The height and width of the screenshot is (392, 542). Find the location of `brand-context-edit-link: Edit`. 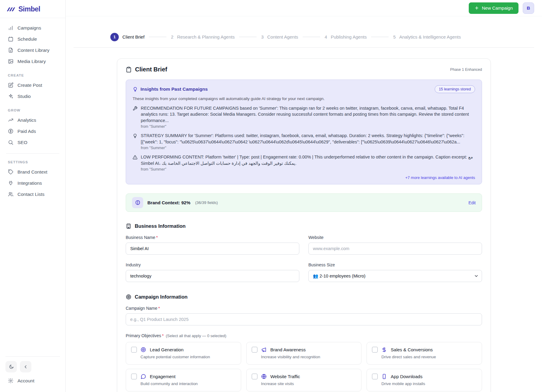

brand-context-edit-link: Edit is located at coordinates (472, 203).